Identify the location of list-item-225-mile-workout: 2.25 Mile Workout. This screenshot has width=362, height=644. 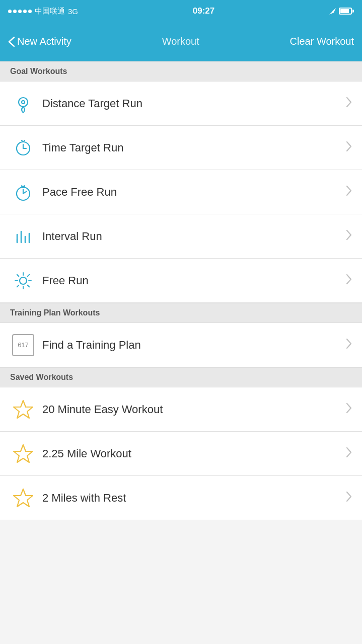
(181, 454).